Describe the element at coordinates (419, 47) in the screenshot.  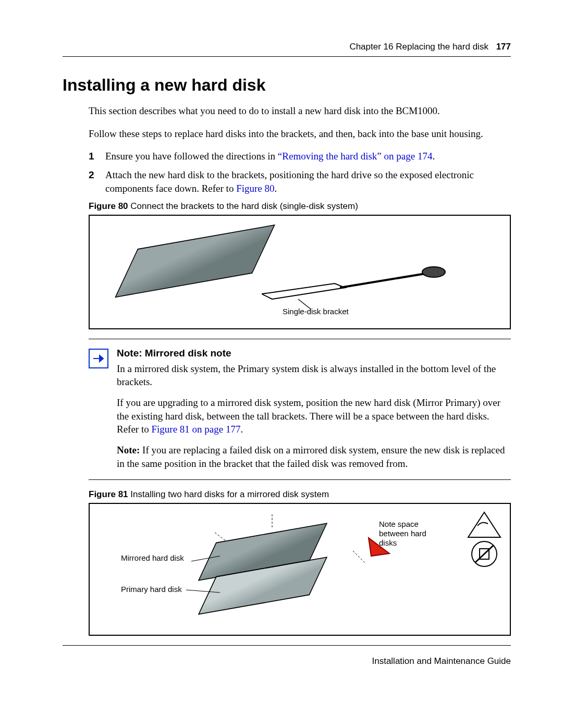
I see `chapter-title: Chapter 16 Replacing the hard disk` at that location.